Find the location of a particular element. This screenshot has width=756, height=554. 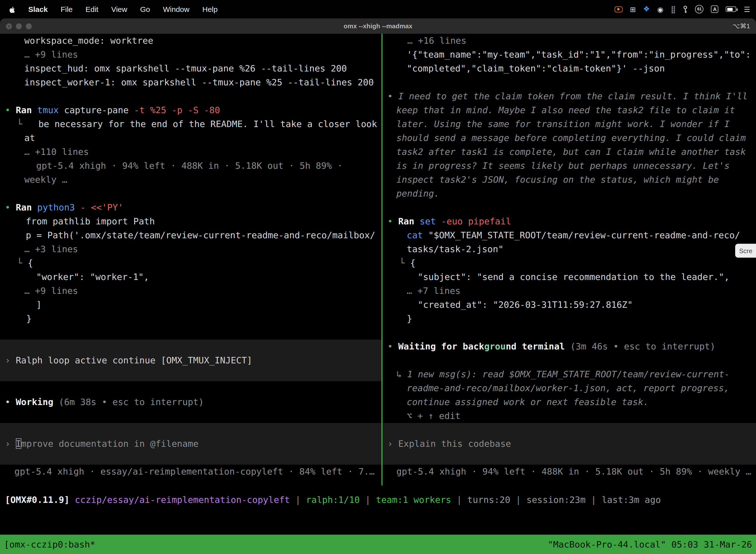

terminal-line: workspace_mode: worktree is located at coordinates (191, 41).